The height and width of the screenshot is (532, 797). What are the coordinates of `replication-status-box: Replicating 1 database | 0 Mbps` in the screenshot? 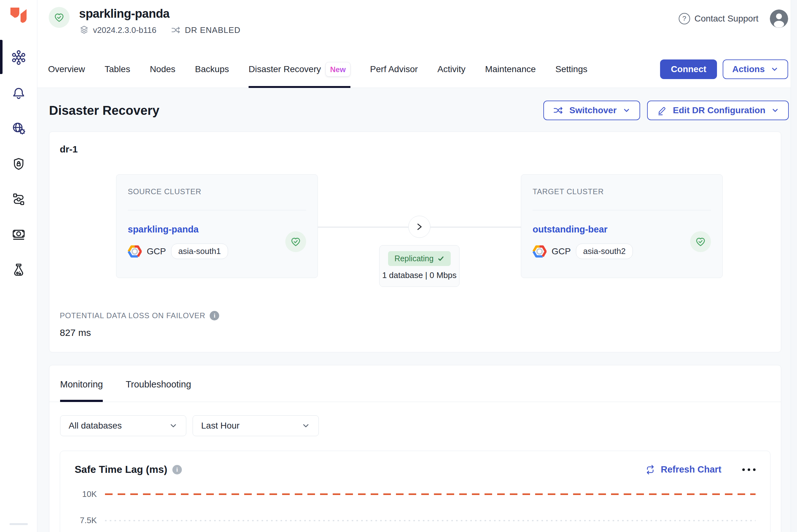 It's located at (419, 266).